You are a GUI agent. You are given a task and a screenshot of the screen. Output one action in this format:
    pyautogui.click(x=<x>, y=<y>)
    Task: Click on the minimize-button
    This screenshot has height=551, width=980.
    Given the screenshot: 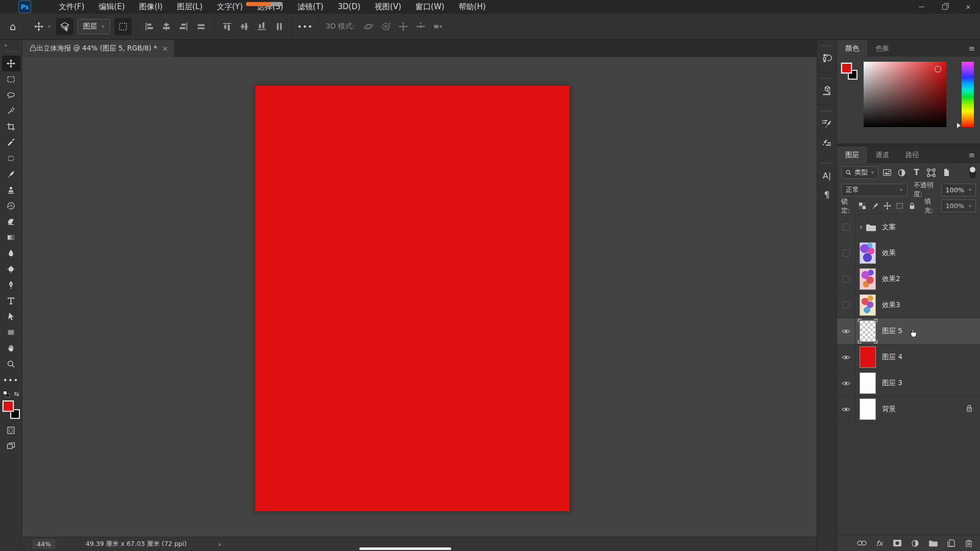 What is the action you would take?
    pyautogui.click(x=921, y=7)
    